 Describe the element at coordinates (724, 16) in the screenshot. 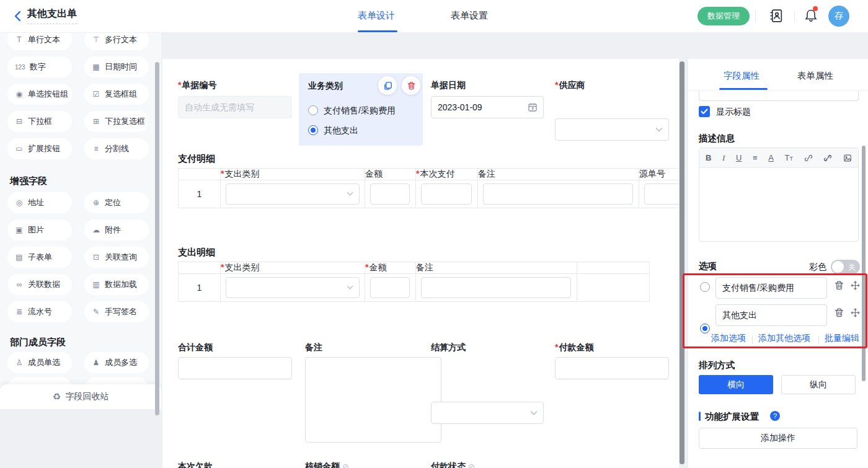

I see `data-manage-button: 数据管理` at that location.